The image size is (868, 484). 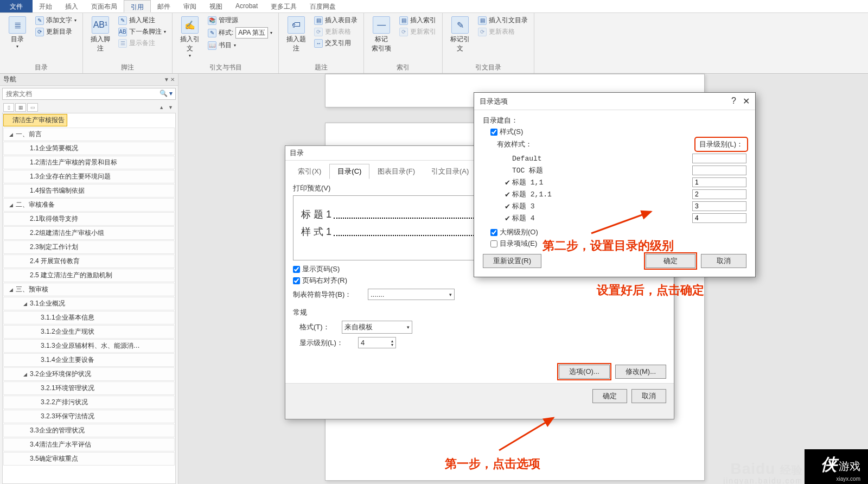 I want to click on dlg-tab-figures: 图表目录(F), so click(x=396, y=171).